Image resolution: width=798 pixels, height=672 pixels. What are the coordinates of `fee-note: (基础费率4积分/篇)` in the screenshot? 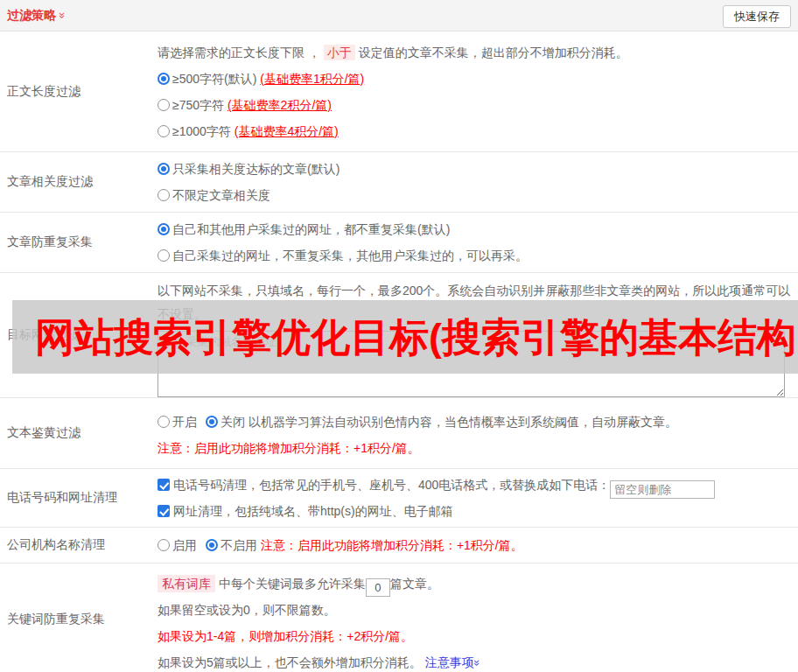 It's located at (287, 131).